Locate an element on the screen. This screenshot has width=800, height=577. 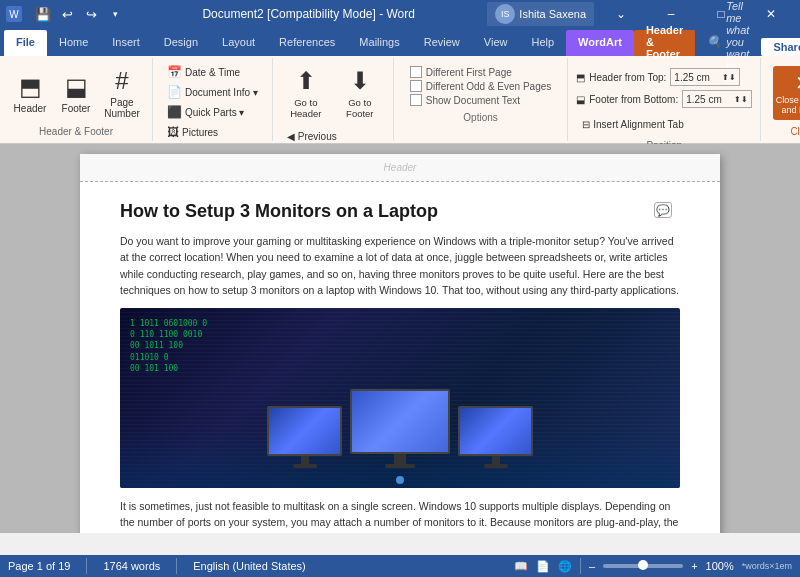
ribbon-group-insert: 📅 Date & Time 📄 Document Info ▾ ⬛ Quick … is located at coordinates (213, 100).